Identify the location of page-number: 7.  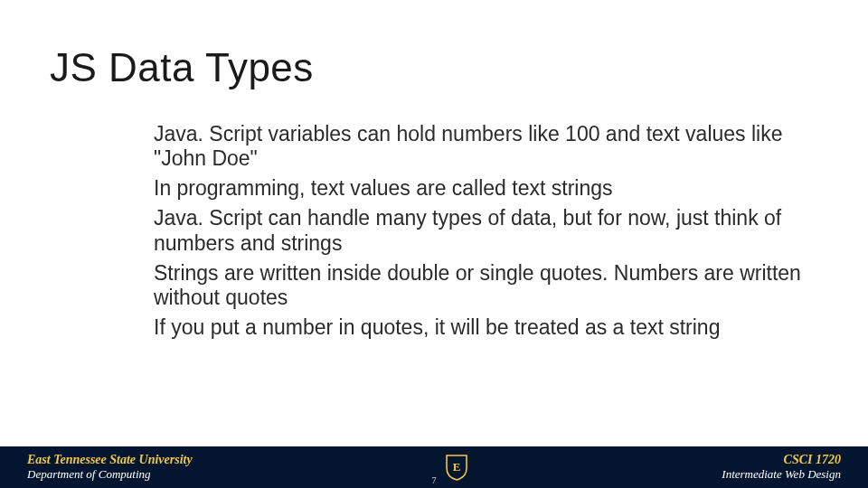
(434, 481).